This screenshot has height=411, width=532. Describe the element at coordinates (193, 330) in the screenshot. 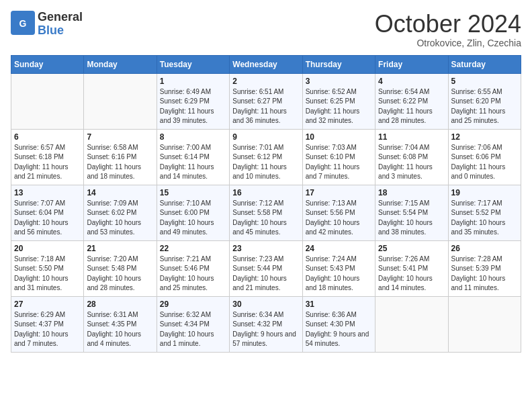

I see `day-info: Sunrise: 6:32 AM Sunset: 4:34 PM Dayligh…` at that location.